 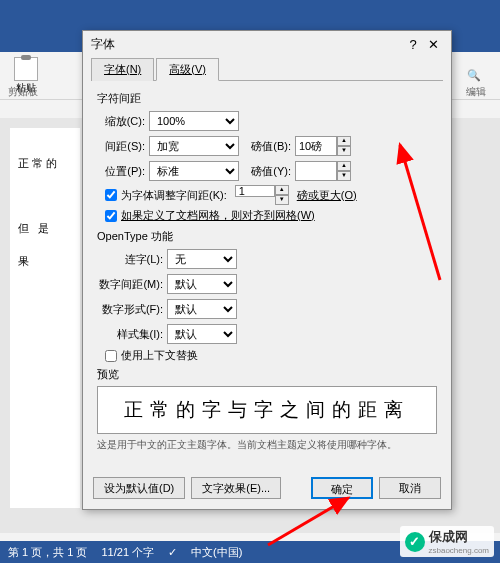 I want to click on spacing-label: 间距(S):, so click(x=123, y=146).